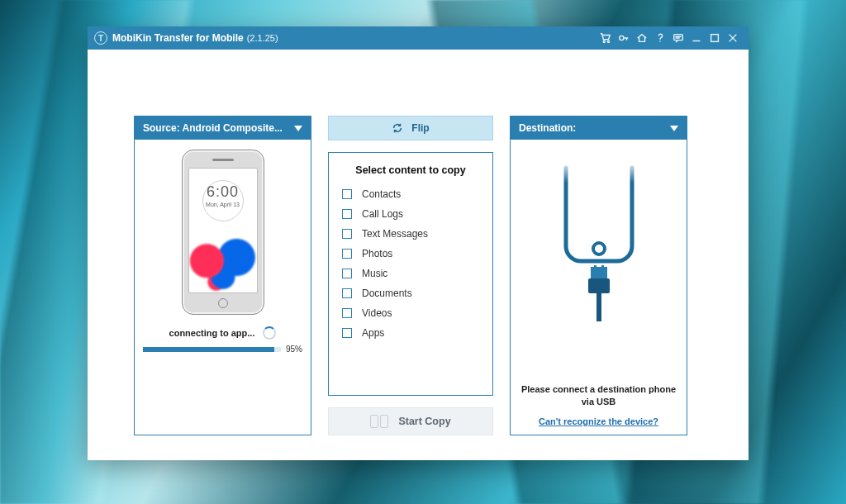 The width and height of the screenshot is (846, 504). I want to click on flip-label: Flip, so click(420, 128).